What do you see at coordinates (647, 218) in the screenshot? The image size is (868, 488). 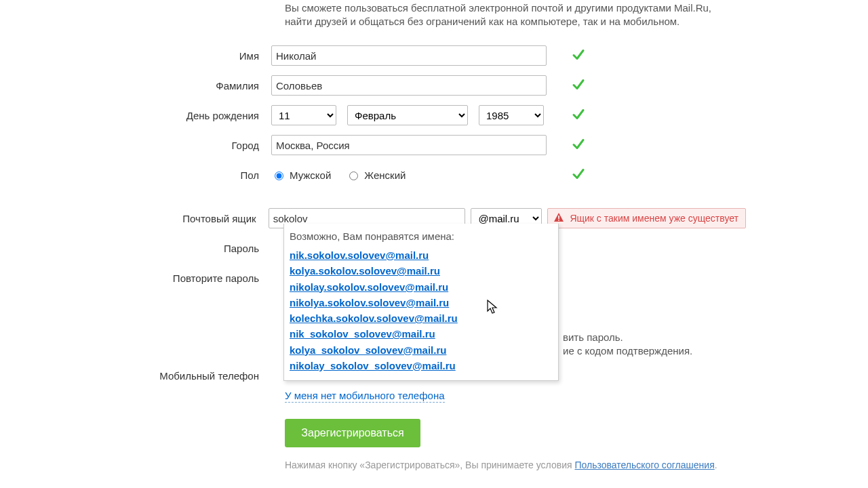 I see `mailbox-error: Ящик с таким именем уже существует` at bounding box center [647, 218].